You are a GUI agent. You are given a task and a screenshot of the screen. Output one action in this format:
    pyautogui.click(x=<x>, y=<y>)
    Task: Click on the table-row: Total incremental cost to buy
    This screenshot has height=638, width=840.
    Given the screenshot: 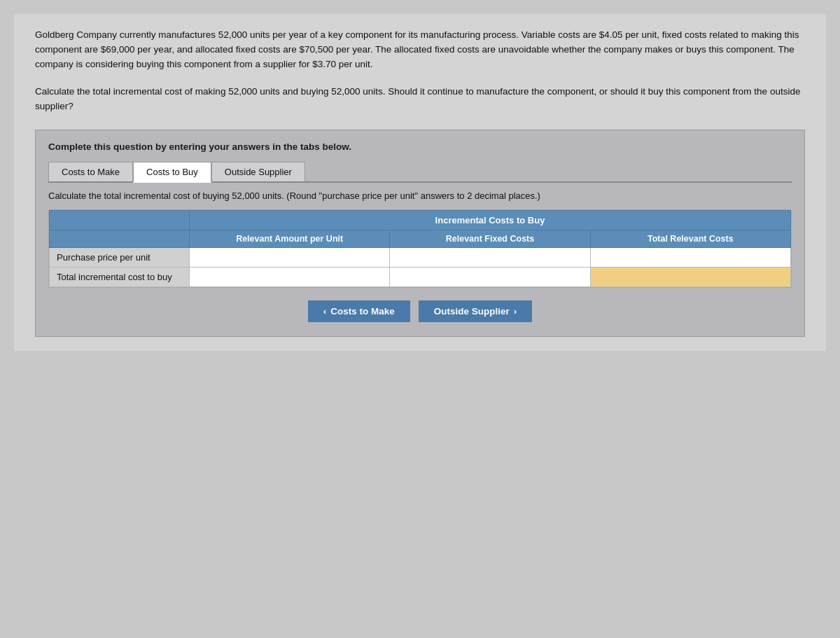 What is the action you would take?
    pyautogui.click(x=420, y=277)
    